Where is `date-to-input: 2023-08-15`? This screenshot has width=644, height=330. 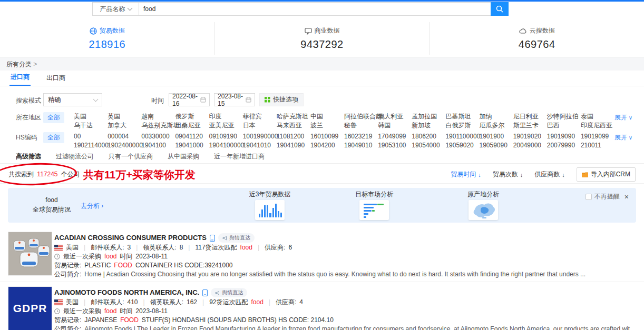 date-to-input: 2023-08-15 is located at coordinates (235, 100).